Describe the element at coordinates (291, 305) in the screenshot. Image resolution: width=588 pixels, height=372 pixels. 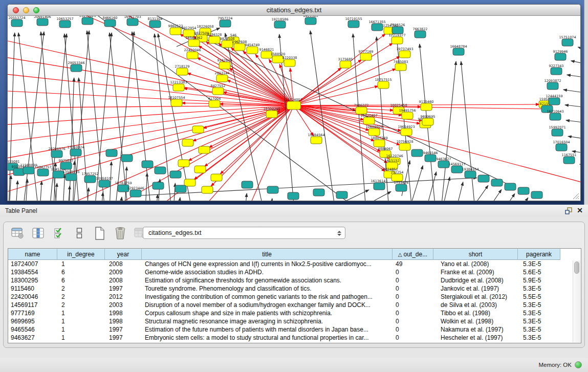
I see `table-row: 1456911722003Disruption of a novel membe…` at that location.